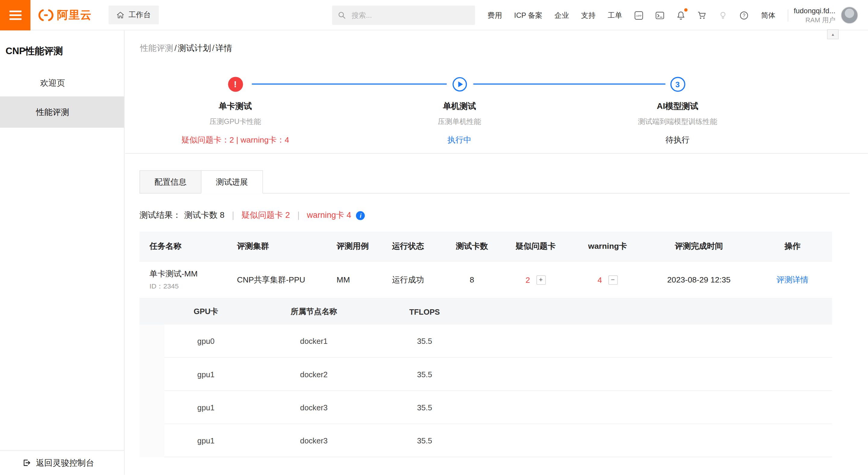  What do you see at coordinates (498, 407) in the screenshot?
I see `subtable-row: gpu1 docker3 35.5` at bounding box center [498, 407].